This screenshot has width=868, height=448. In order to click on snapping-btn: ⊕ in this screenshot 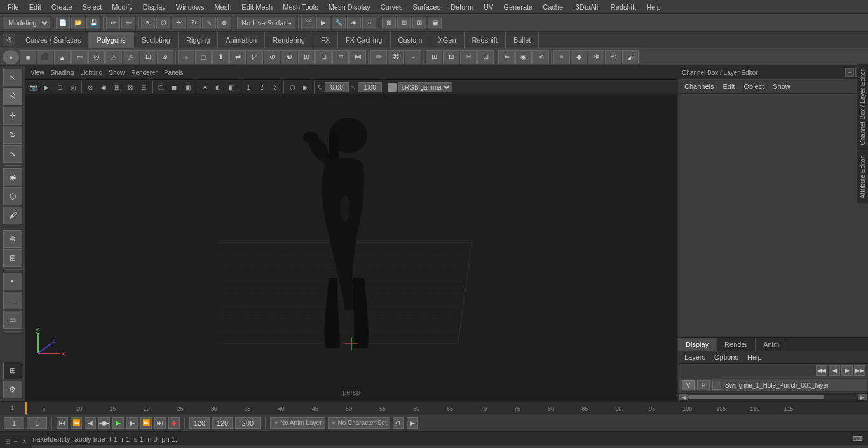, I will do `click(13, 239)`.